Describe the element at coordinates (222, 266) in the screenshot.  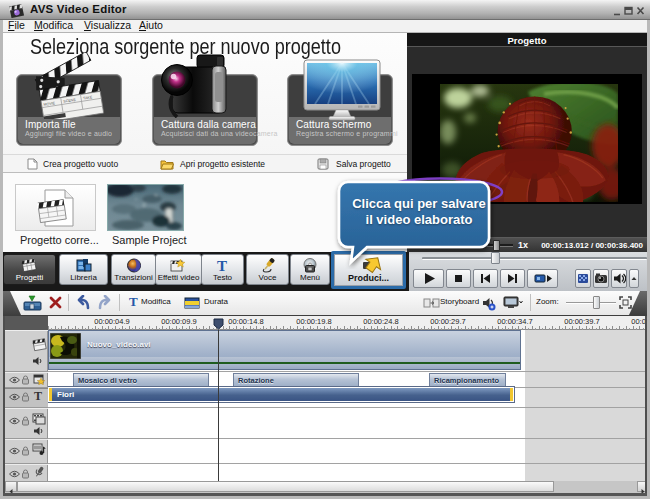
I see `svg-text: T` at that location.